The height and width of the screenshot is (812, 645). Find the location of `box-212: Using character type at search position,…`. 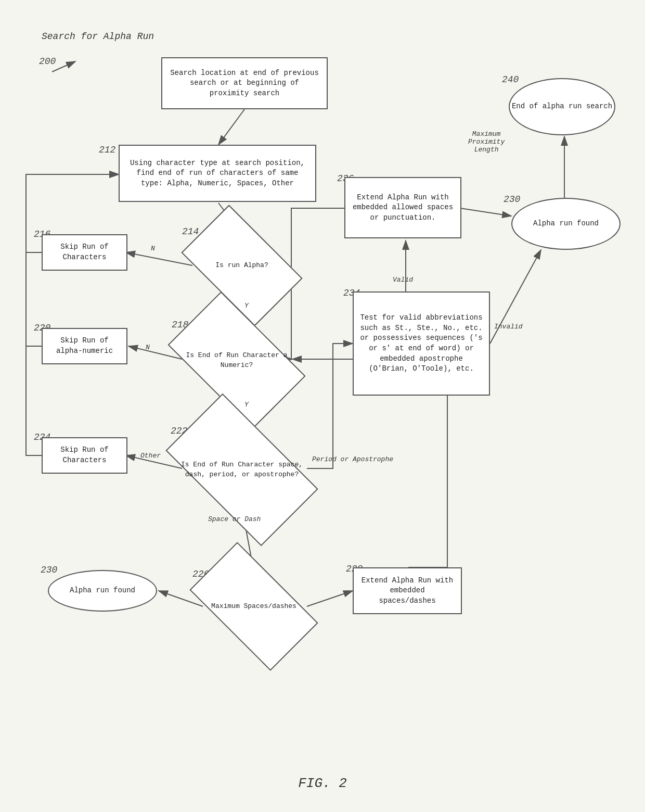

box-212: Using character type at search position,… is located at coordinates (217, 173).